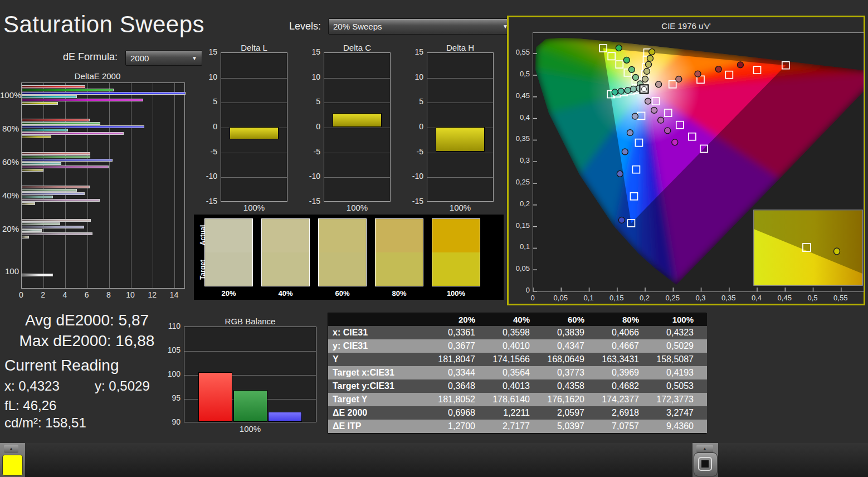  What do you see at coordinates (97, 186) in the screenshot?
I see `deltae2000-chart: DeltaE 200002468101214100%80%60%40%20%10…` at bounding box center [97, 186].